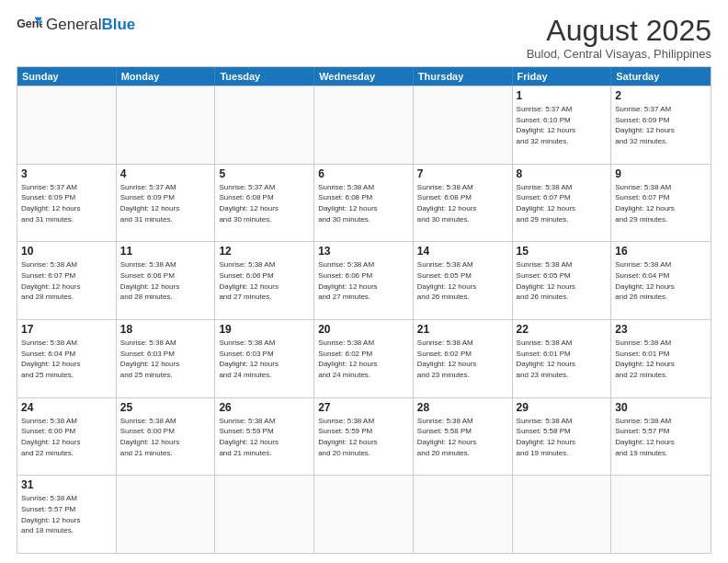  I want to click on cal-cell-r1-c1: 4Sunrise: 5:37 AM Sunset: 6:09 PM Daylig…, so click(166, 203).